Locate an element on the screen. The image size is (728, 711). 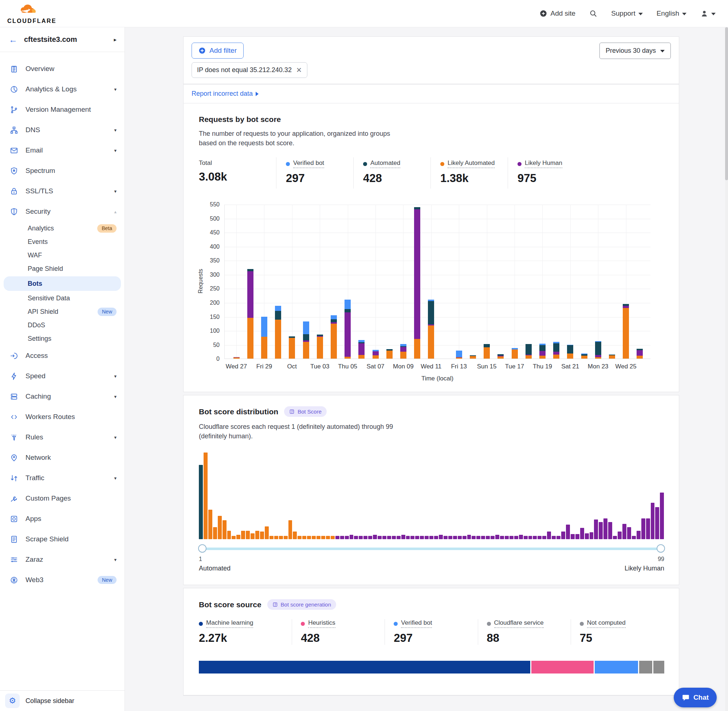
source-segment-cloudflare-service is located at coordinates (645, 667).